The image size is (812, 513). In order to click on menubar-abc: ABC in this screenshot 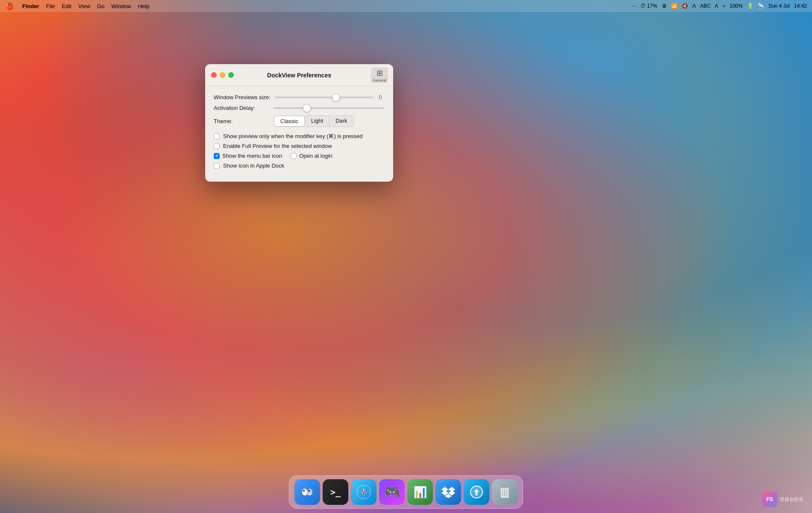, I will do `click(705, 6)`.